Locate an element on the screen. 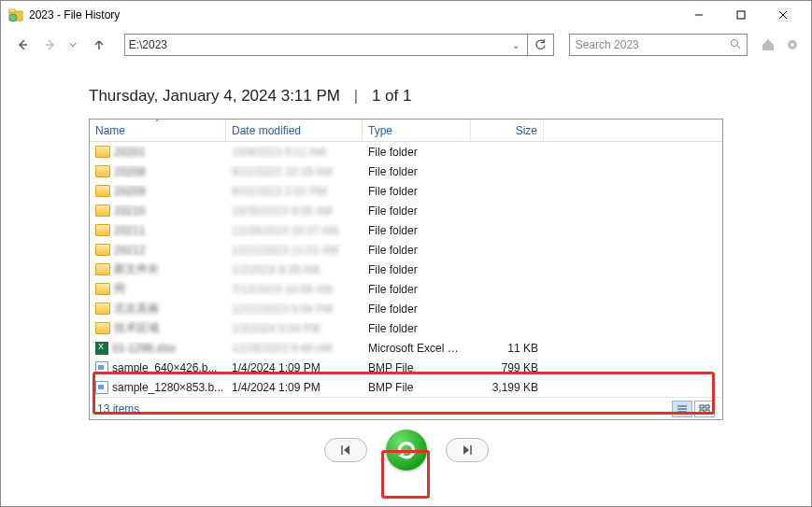  file-size: 3,199 KB is located at coordinates (507, 387).